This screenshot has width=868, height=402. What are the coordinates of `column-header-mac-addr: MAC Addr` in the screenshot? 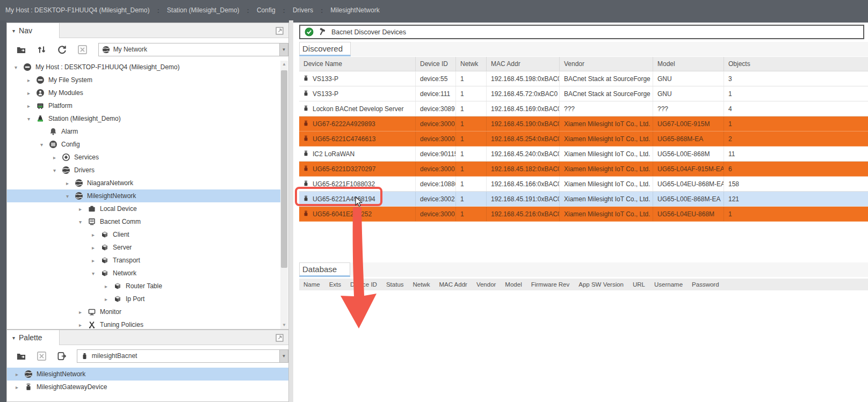 It's located at (523, 64).